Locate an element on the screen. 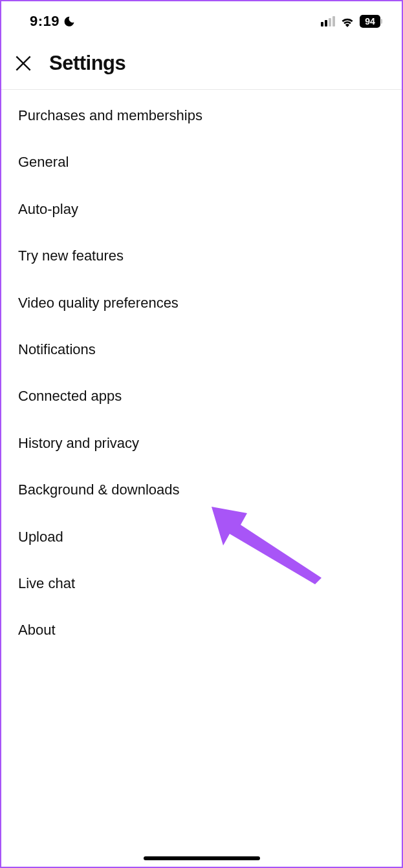 This screenshot has width=403, height=868. settings-item-history-privacy: History and privacy is located at coordinates (202, 443).